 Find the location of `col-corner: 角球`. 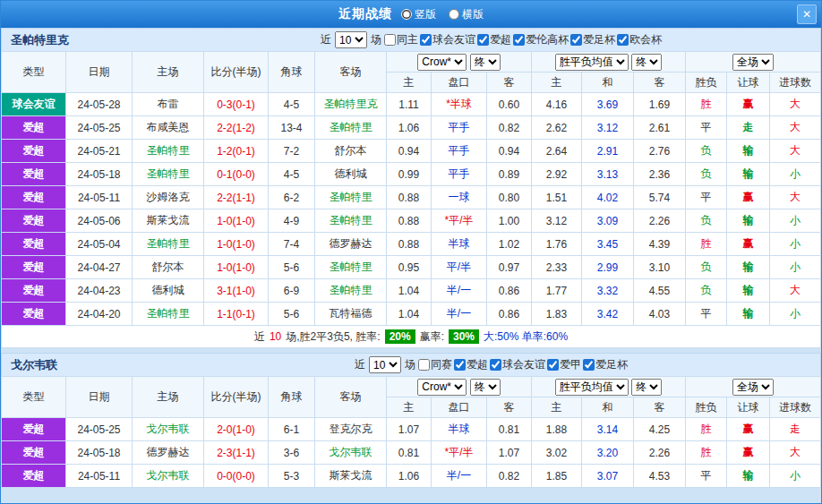

col-corner: 角球 is located at coordinates (292, 397).